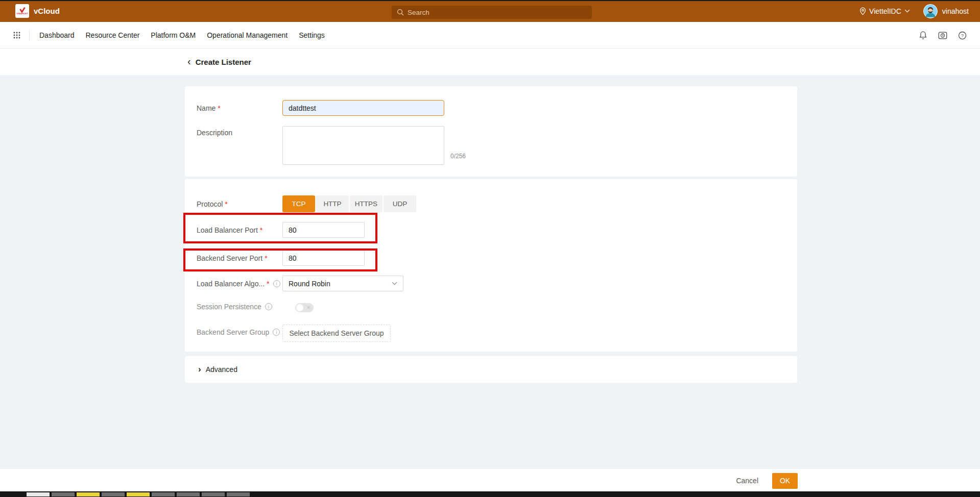 The width and height of the screenshot is (980, 497). What do you see at coordinates (491, 132) in the screenshot?
I see `basic-info-card: Name* Description 0/256` at bounding box center [491, 132].